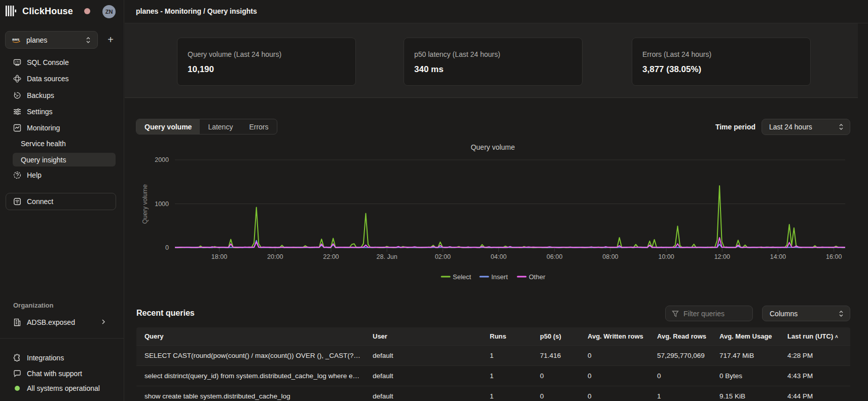  I want to click on svg-text: 1000, so click(162, 204).